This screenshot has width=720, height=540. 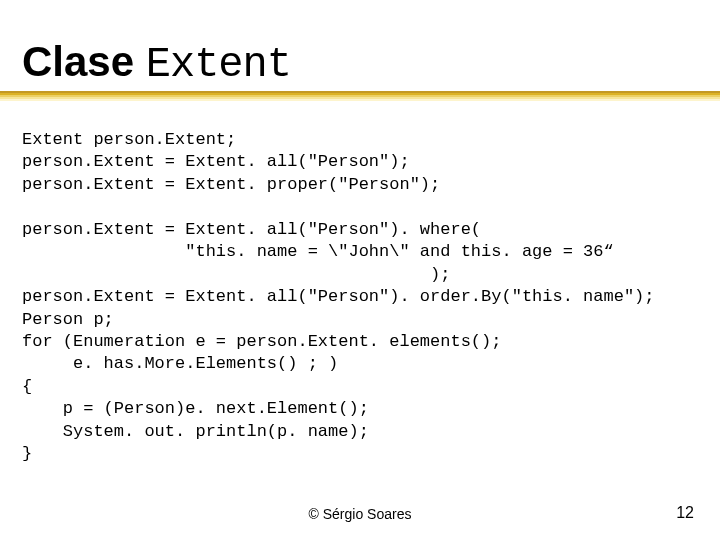 What do you see at coordinates (218, 65) in the screenshot?
I see `title-part-mono: Extent` at bounding box center [218, 65].